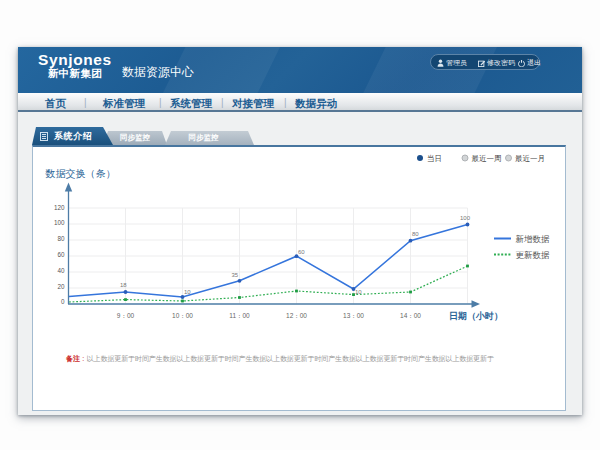  Describe the element at coordinates (236, 275) in the screenshot. I see `svg-text: 35` at that location.